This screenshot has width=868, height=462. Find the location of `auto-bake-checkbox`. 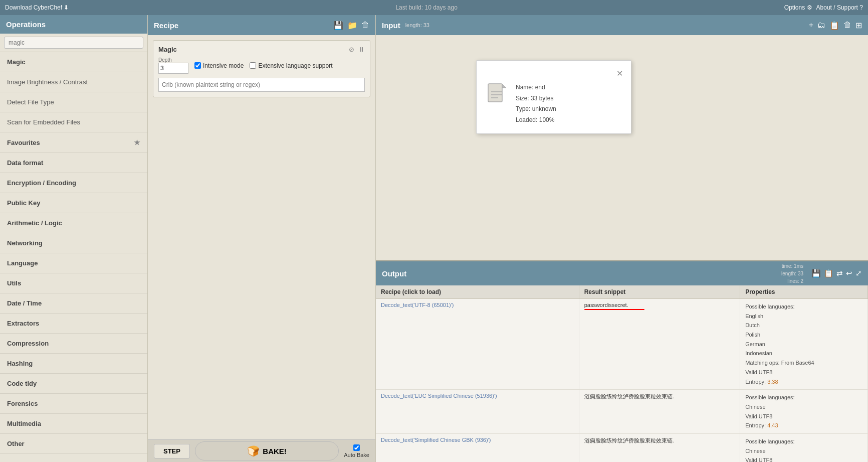

auto-bake-checkbox is located at coordinates (357, 447).